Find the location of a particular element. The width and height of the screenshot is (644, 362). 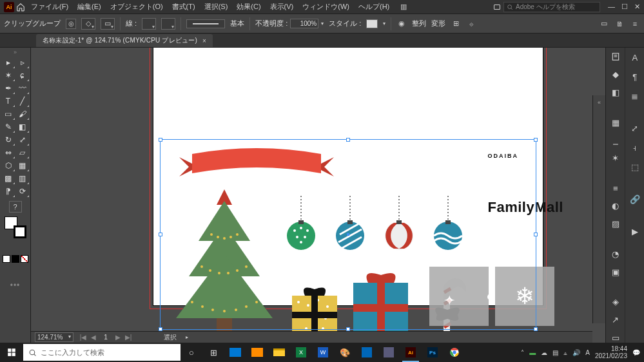

pen-tool: ✒ is located at coordinates (8, 88).